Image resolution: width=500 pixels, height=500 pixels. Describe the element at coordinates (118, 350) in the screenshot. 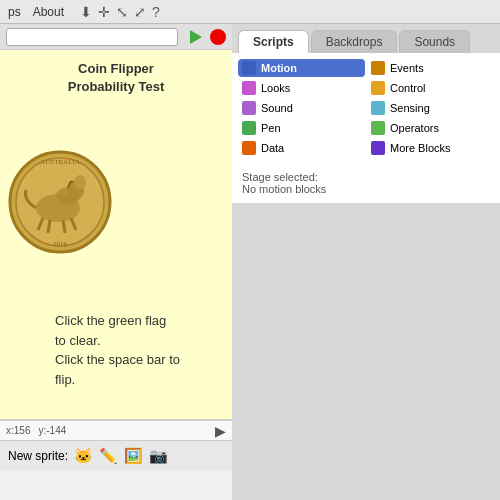

I see `stage-instructions: Click the green flag to clear. Click the…` at that location.